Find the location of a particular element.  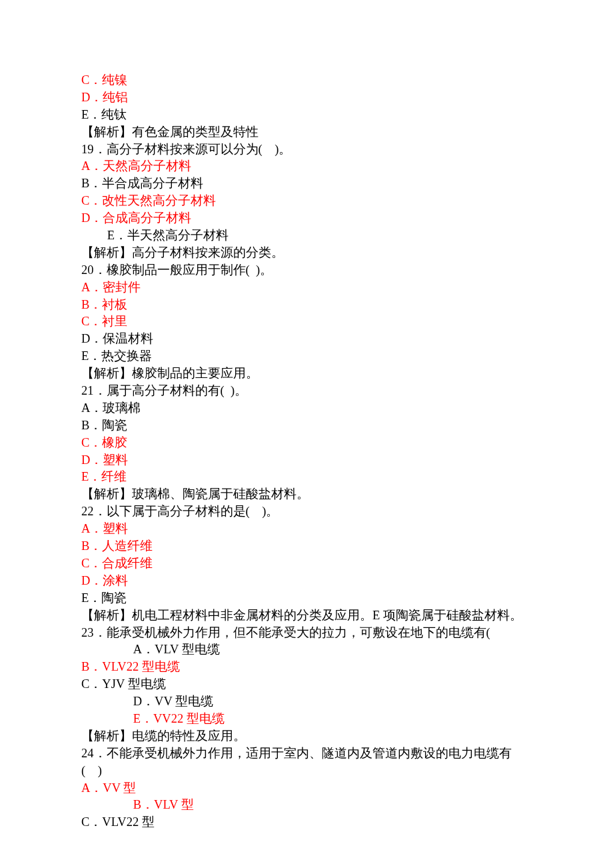

text-line: 【解析】有色金属的类型及特性 is located at coordinates (306, 133).